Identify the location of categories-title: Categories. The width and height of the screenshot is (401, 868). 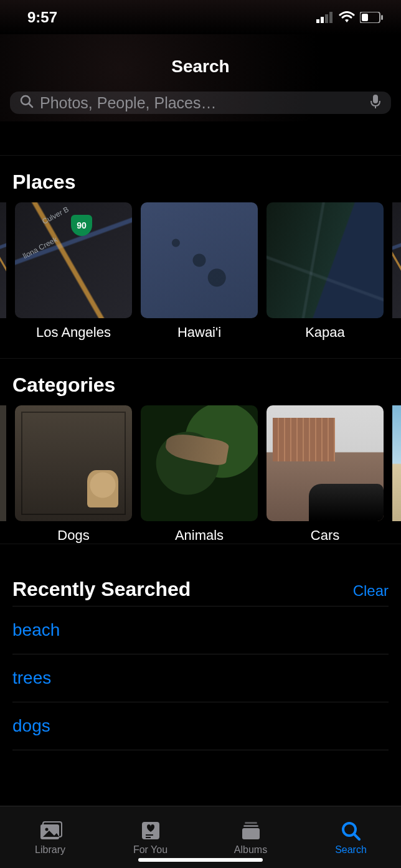
(64, 385).